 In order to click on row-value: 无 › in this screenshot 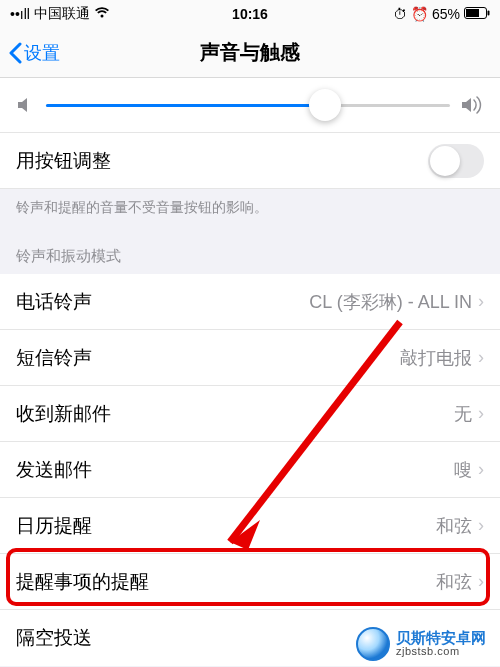, I will do `click(469, 414)`.